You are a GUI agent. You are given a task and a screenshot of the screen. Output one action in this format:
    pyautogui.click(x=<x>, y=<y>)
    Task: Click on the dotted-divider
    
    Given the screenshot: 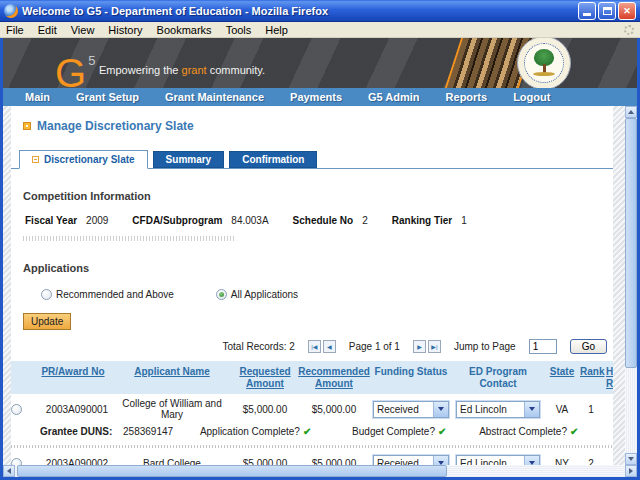 What is the action you would take?
    pyautogui.click(x=129, y=238)
    